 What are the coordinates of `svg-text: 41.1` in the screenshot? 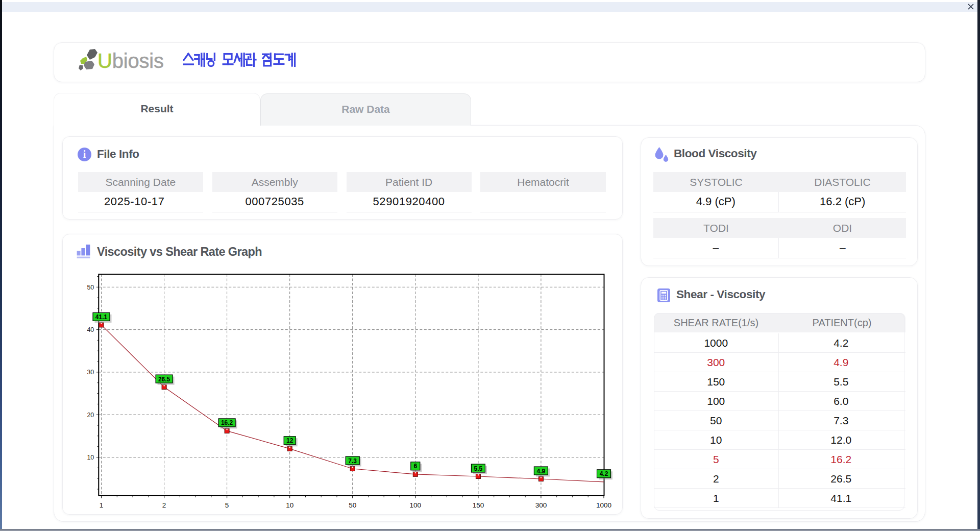 It's located at (102, 317).